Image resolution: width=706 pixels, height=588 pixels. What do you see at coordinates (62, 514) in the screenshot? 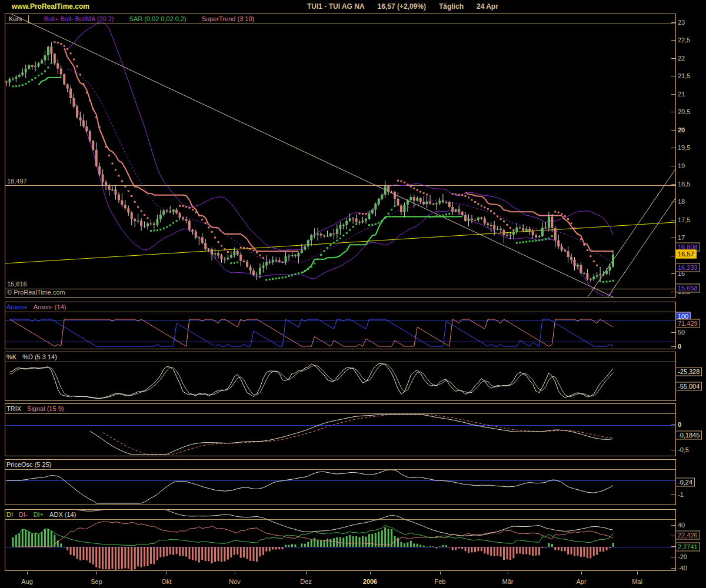
I see `adx-label: ADX (14)` at bounding box center [62, 514].